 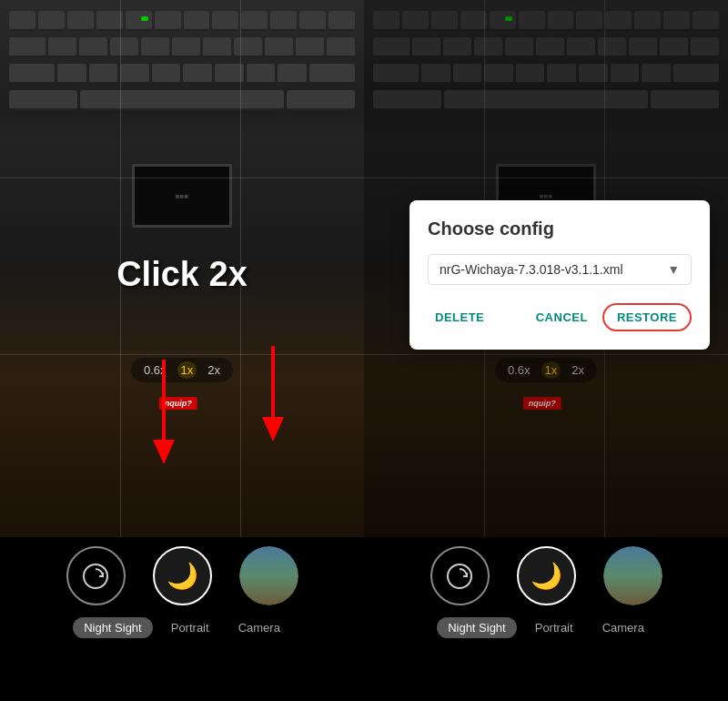 What do you see at coordinates (182, 197) in the screenshot?
I see `laptop-screen-text: ■■■` at bounding box center [182, 197].